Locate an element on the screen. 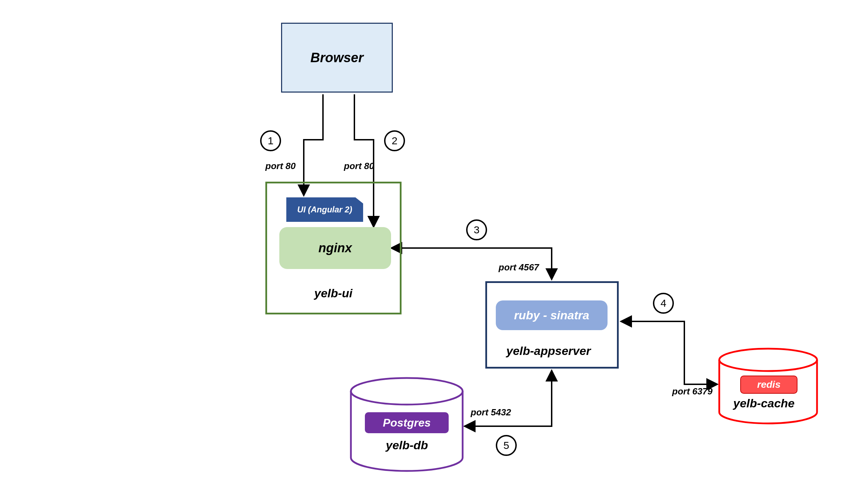 The width and height of the screenshot is (868, 487). postgres-label: Postgres is located at coordinates (407, 423).